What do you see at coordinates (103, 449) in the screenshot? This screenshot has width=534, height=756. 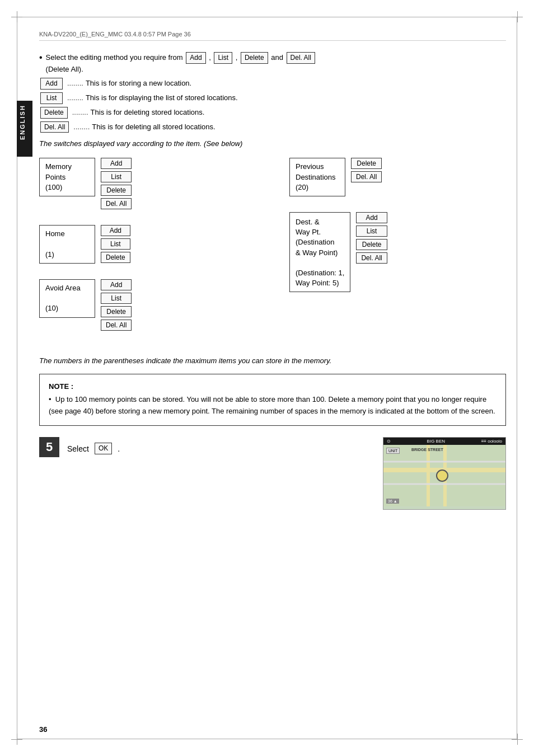 I see `ok-btn: OK` at bounding box center [103, 449].